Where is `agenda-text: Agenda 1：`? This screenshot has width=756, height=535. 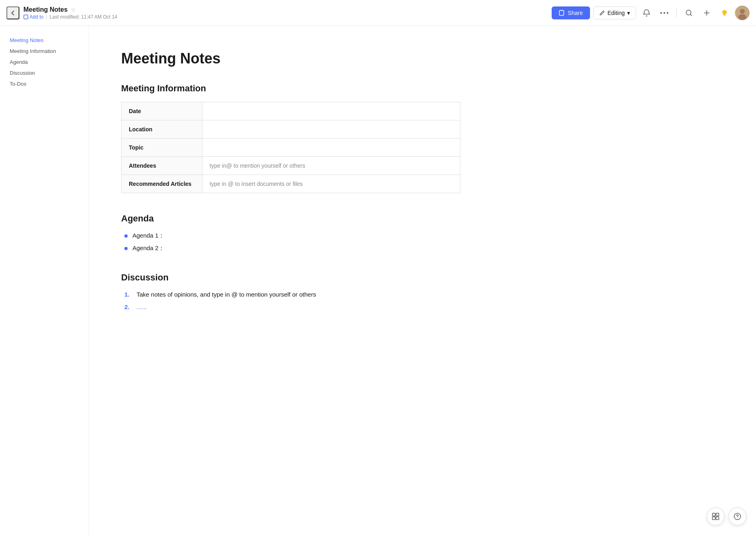 agenda-text: Agenda 1： is located at coordinates (149, 236).